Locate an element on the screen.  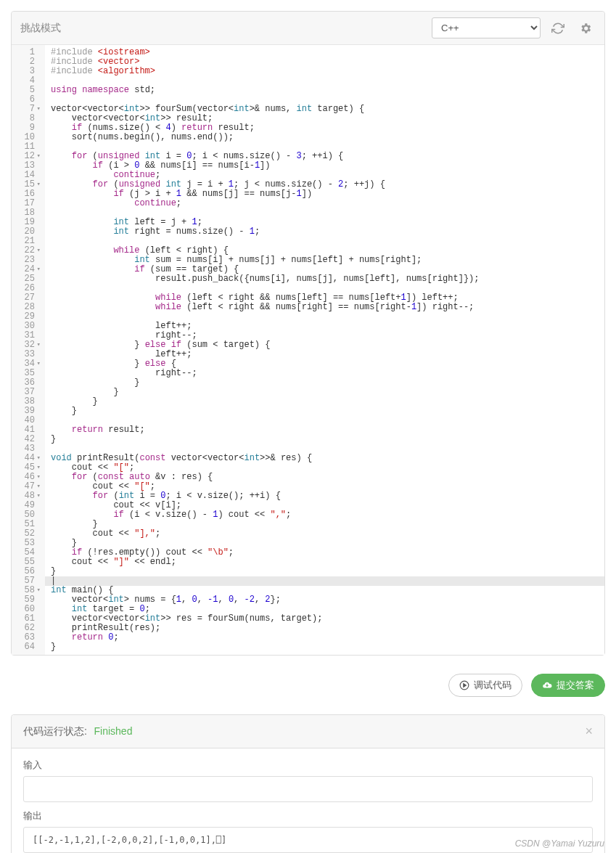
toolbar-right: C++ is located at coordinates (514, 28).